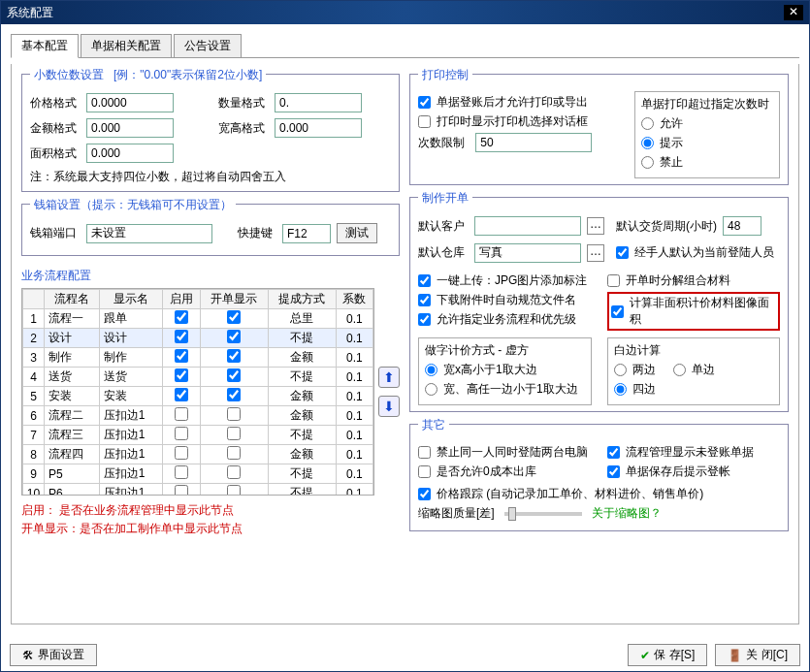 This screenshot has height=672, width=810. What do you see at coordinates (621, 370) in the screenshot?
I see `wb-r1-radio` at bounding box center [621, 370].